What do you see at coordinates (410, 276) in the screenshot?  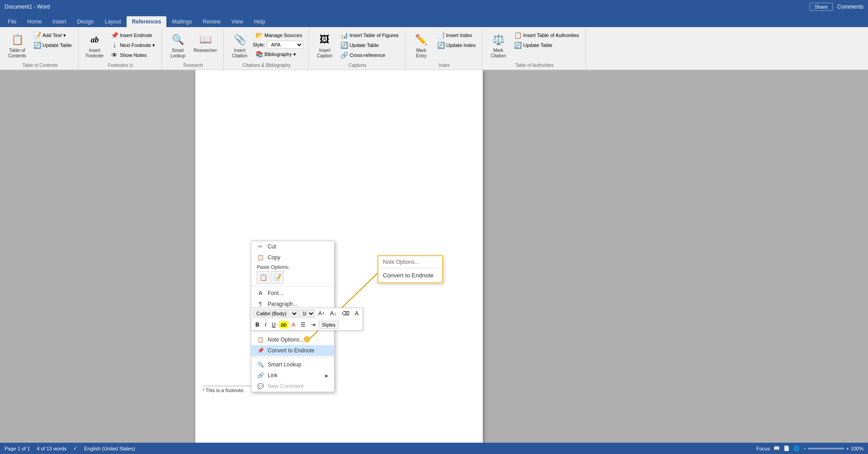 I see `popup-convert-to-endnote: Convert to Endnote` at bounding box center [410, 276].